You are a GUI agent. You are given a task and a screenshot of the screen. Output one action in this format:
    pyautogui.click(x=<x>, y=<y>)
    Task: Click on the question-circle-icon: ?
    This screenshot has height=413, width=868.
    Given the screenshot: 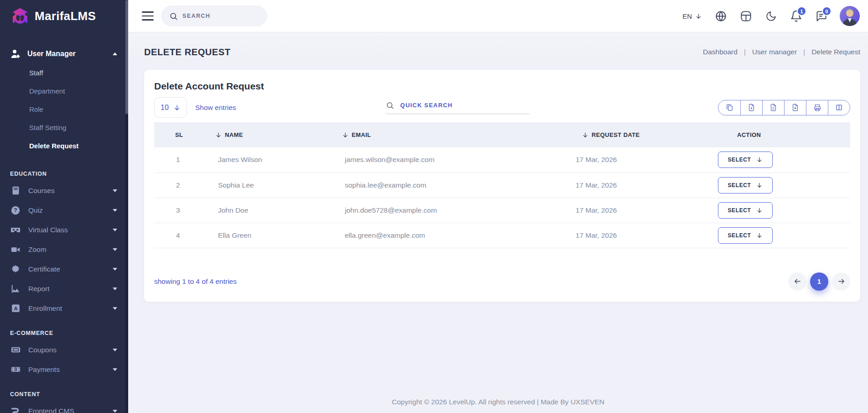 What is the action you would take?
    pyautogui.click(x=16, y=210)
    